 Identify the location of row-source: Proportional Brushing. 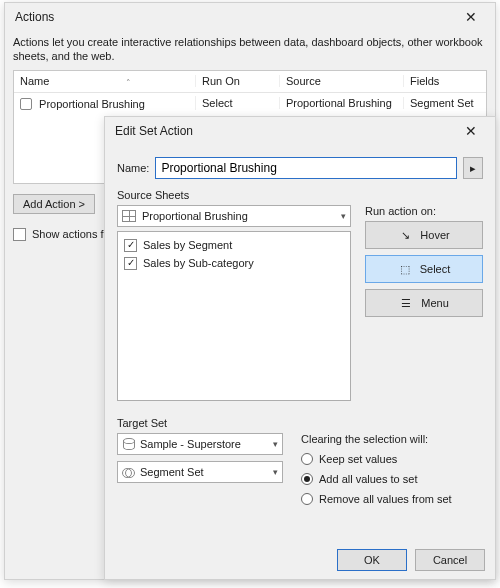
(342, 103).